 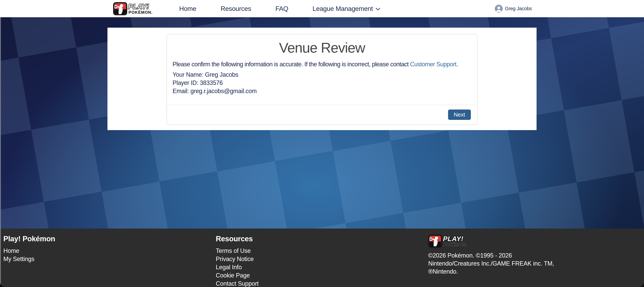 What do you see at coordinates (322, 83) in the screenshot?
I see `player-details: Your Name: Greg Jacobs Player ID: 383357…` at bounding box center [322, 83].